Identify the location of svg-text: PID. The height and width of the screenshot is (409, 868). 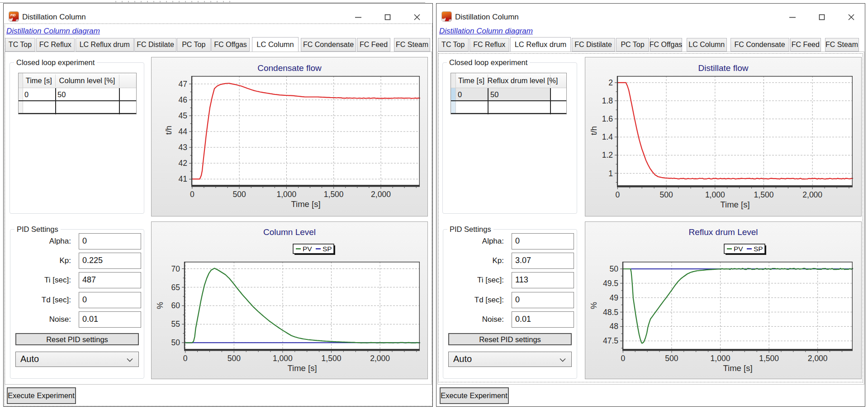
(13, 15).